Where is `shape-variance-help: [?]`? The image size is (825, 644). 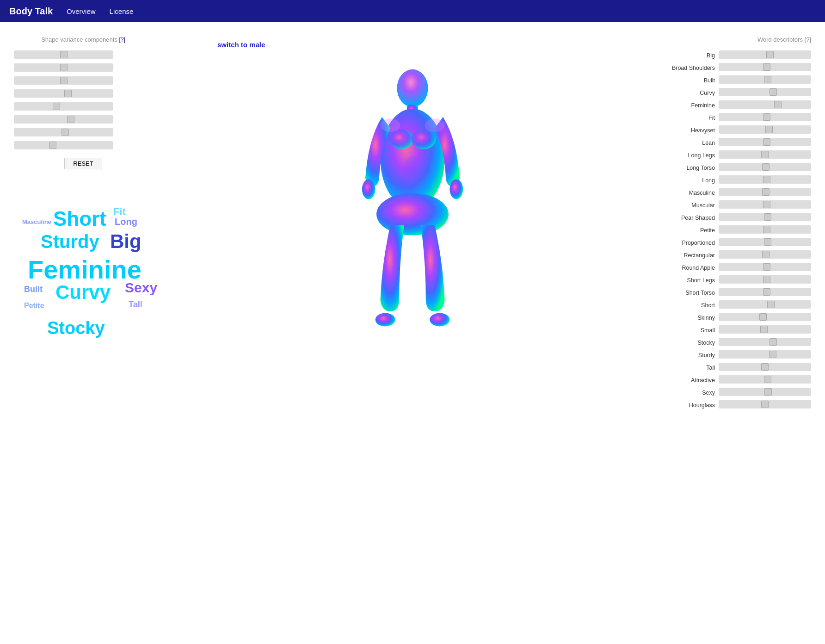 shape-variance-help: [?] is located at coordinates (122, 40).